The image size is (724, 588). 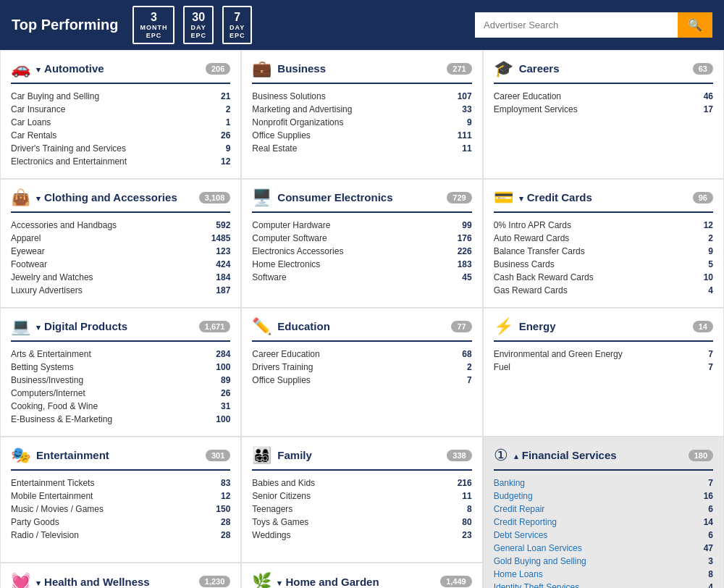 What do you see at coordinates (362, 251) in the screenshot?
I see `list-item: Electronics Accessories226` at bounding box center [362, 251].